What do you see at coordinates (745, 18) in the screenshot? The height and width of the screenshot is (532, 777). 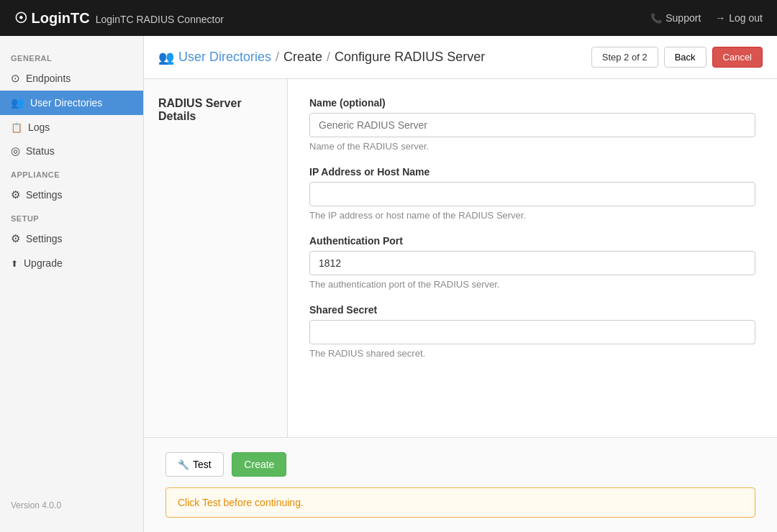 I see `logout-label: Log out` at bounding box center [745, 18].